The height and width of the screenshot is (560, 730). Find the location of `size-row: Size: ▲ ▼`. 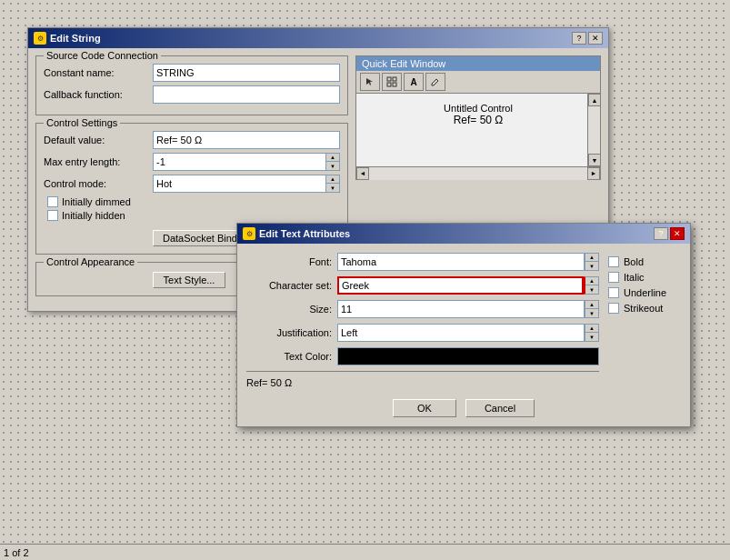

size-row: Size: ▲ ▼ is located at coordinates (423, 309).